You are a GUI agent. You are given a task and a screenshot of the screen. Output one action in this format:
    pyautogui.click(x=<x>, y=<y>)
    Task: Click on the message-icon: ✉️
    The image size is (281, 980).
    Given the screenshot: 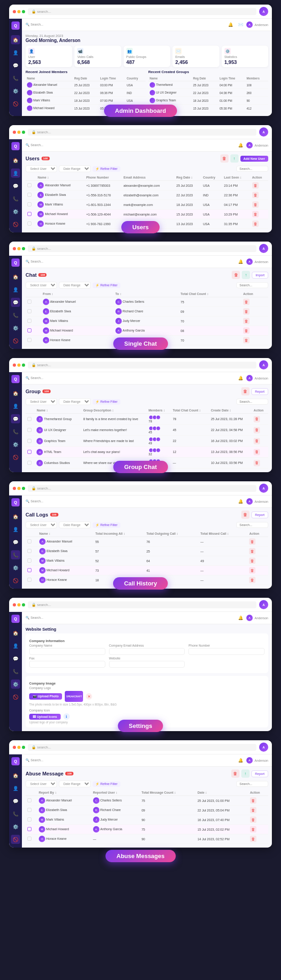 What is the action you would take?
    pyautogui.click(x=240, y=25)
    